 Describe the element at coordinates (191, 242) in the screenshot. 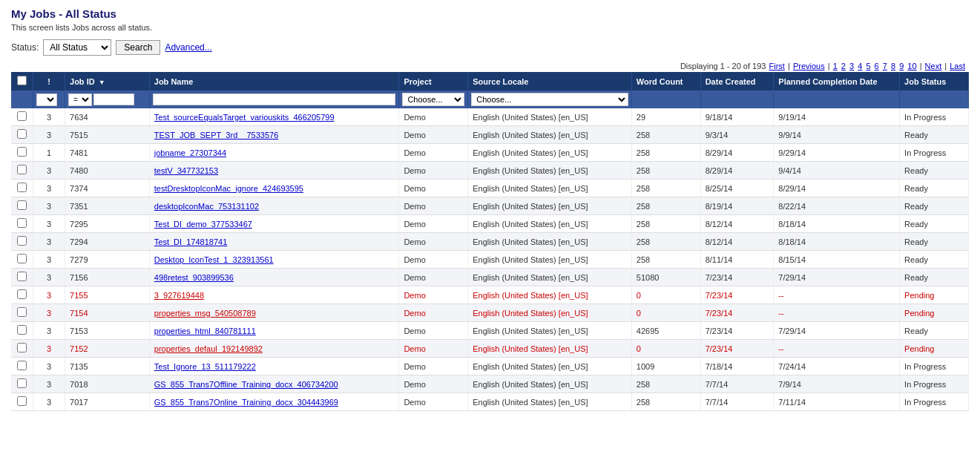

I see `jobname-link: Test_DI_174818741` at that location.